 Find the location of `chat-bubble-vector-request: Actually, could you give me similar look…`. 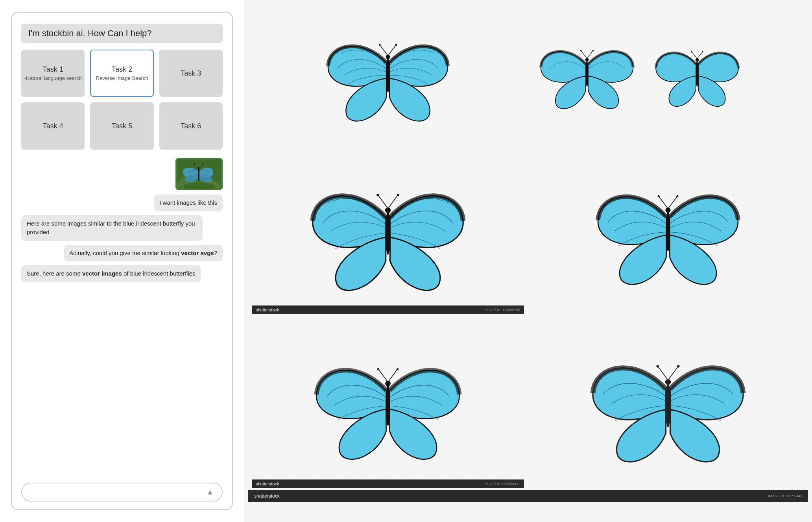

chat-bubble-vector-request: Actually, could you give me similar look… is located at coordinates (143, 254).